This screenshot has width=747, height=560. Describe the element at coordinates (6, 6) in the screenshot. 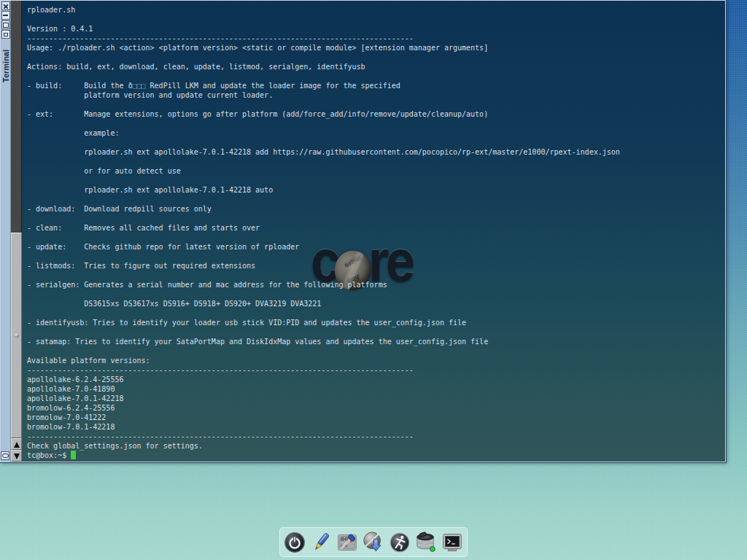

I see `close-icon` at that location.